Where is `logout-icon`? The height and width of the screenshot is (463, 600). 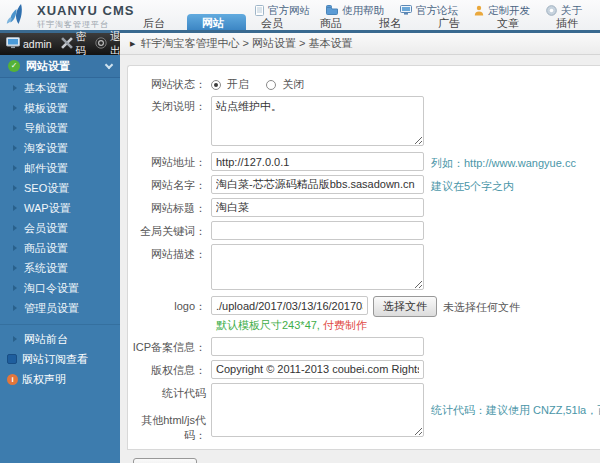
logout-icon is located at coordinates (101, 44).